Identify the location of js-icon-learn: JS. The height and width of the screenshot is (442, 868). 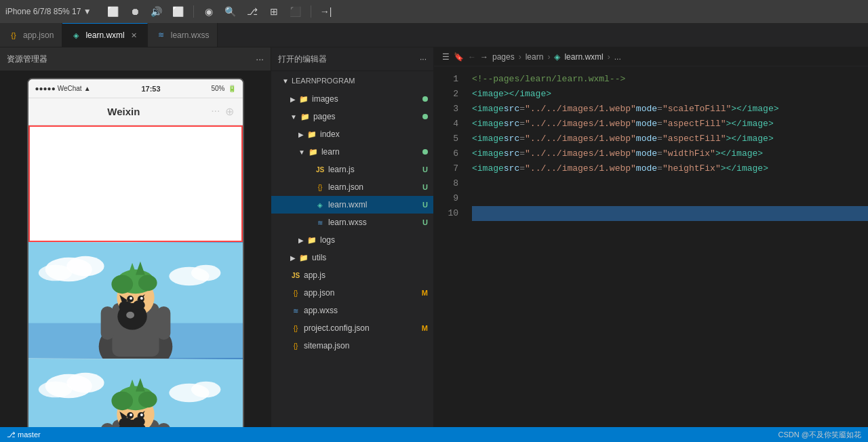
(320, 169).